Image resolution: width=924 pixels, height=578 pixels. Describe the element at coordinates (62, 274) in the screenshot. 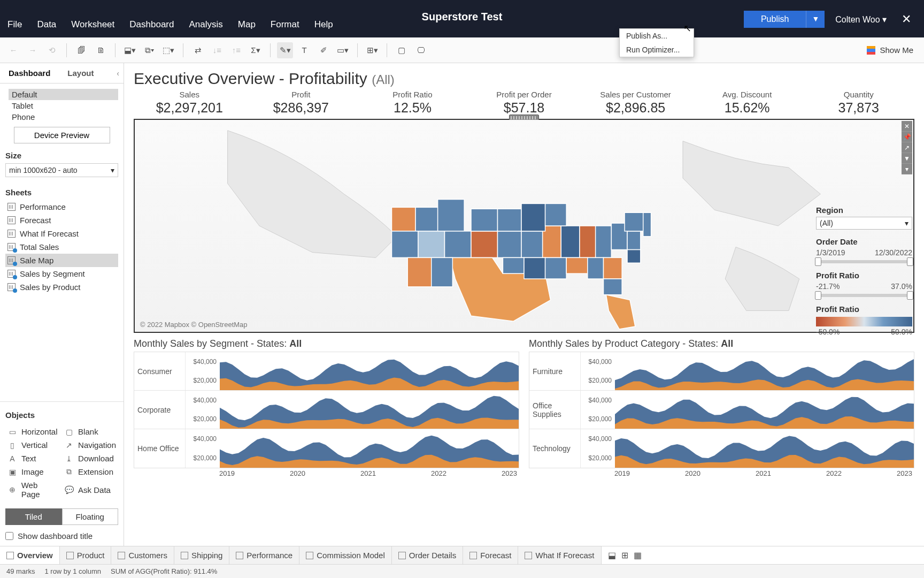

I see `sheet-item: Sales by Segment` at that location.